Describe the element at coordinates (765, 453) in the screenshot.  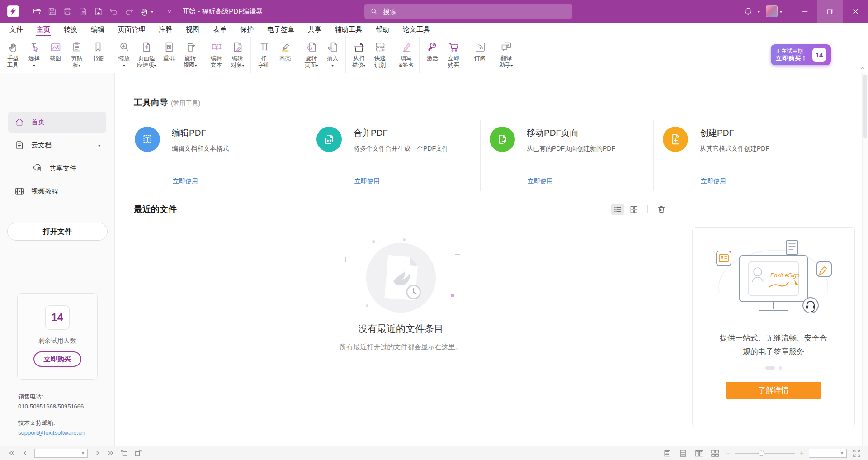
I see `zoom-slider-track` at that location.